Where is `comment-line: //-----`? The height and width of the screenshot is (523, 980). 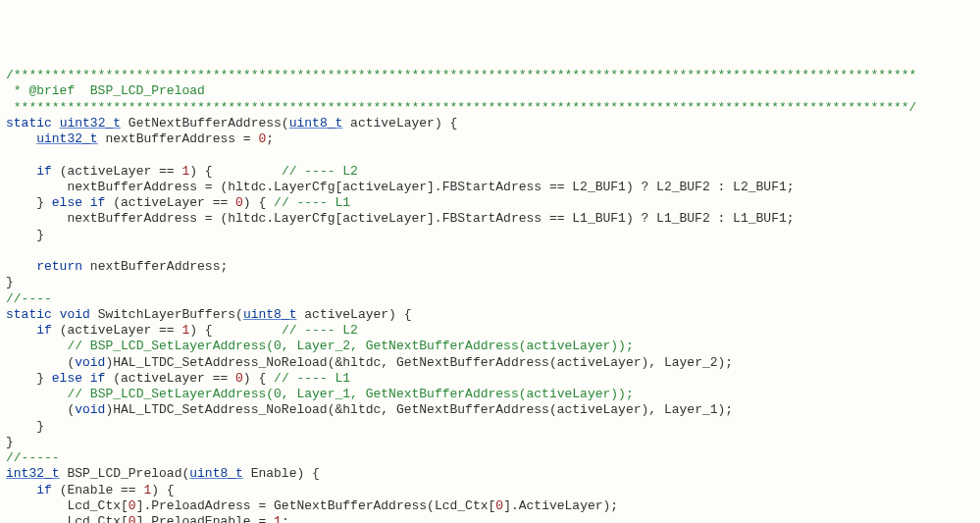 comment-line: //----- is located at coordinates (33, 457).